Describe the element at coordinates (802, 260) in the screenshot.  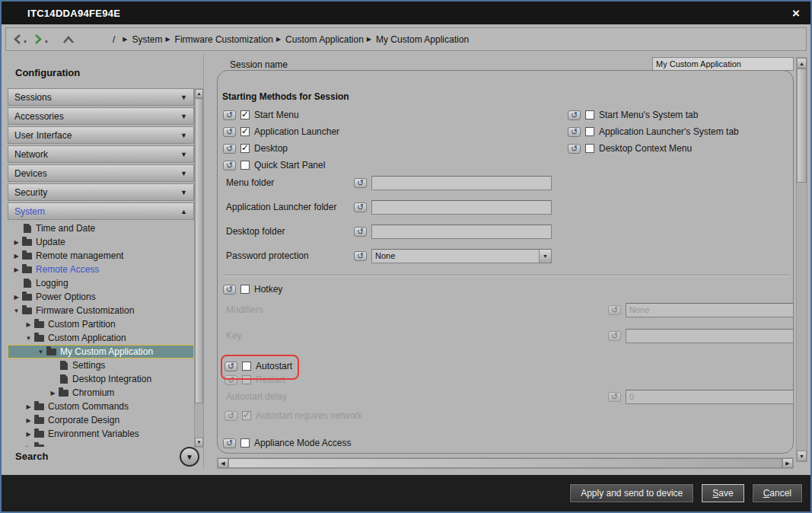
I see `vertical-scrollbar: ▲ ▼` at that location.